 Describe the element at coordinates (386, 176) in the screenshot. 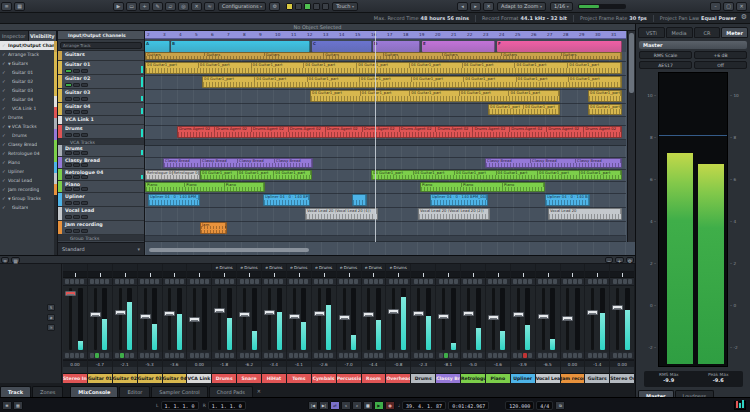

I see `track-lane: Retrologue 04Retrologue 0404 Guitar1_par…` at that location.